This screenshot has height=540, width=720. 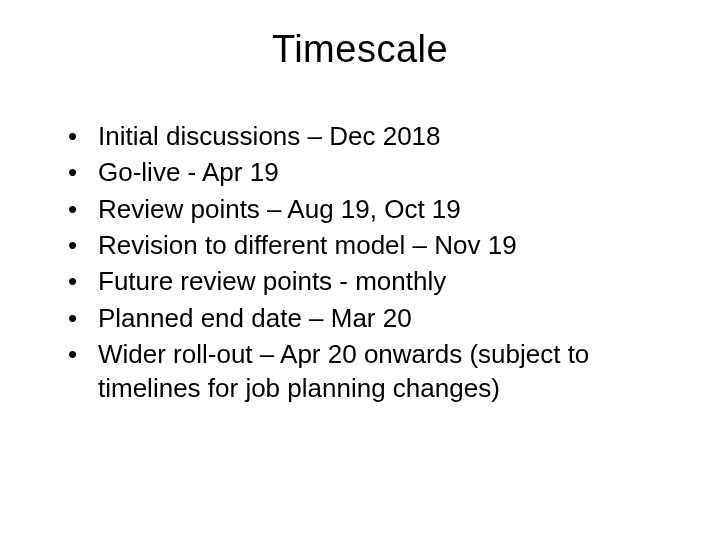 What do you see at coordinates (369, 136) in the screenshot?
I see `list-item: Initial discussions – Dec 2018` at bounding box center [369, 136].